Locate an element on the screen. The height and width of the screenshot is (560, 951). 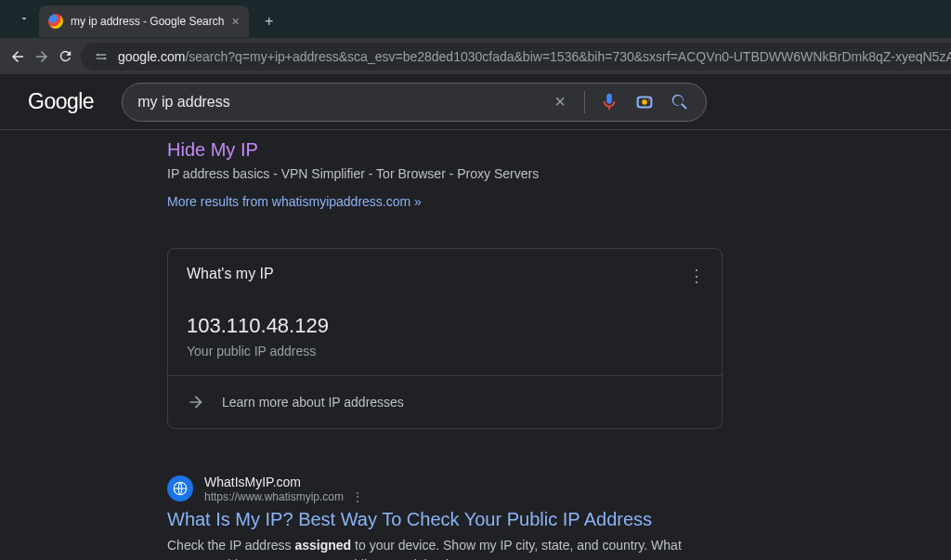
ip-card-title: What's my IP is located at coordinates (445, 274).